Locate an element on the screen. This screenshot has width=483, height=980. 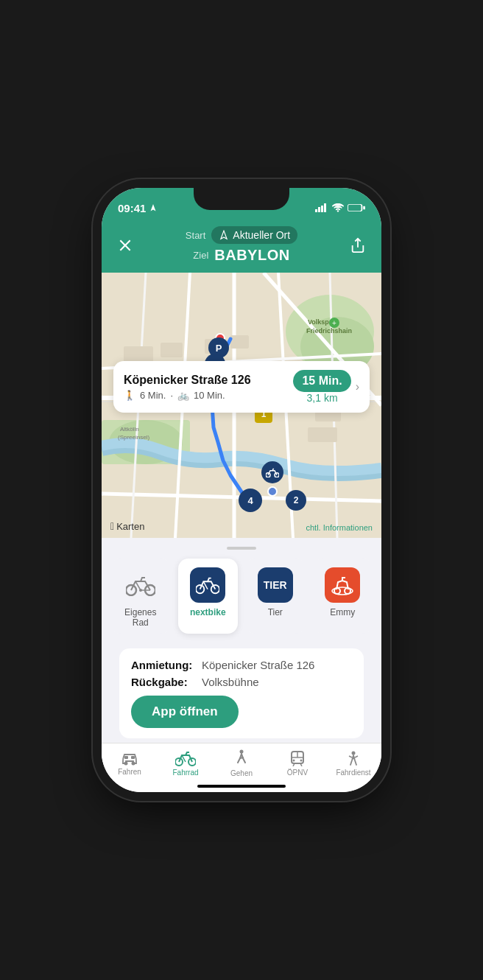
tab-oepnv: ÖPNV is located at coordinates (297, 763).